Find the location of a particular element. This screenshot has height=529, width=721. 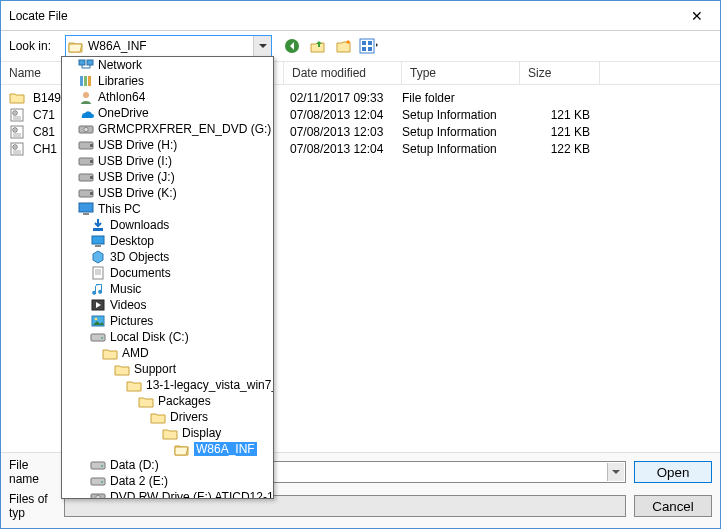

tree-item: USB Drive (K:) is located at coordinates (168, 193).